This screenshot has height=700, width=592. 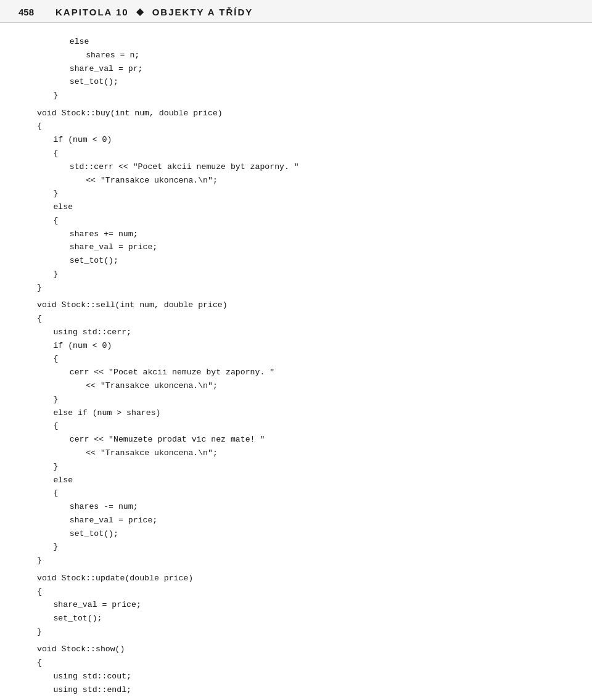 What do you see at coordinates (296, 11) in the screenshot?
I see `page-header: 458 Kapitola 10 ◆ Objekty a třídy` at bounding box center [296, 11].